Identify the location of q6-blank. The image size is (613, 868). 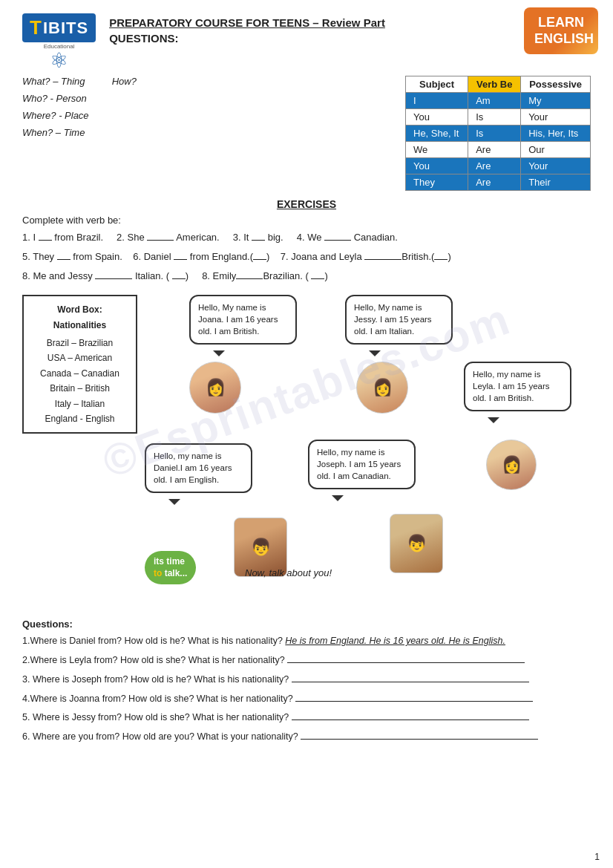
(419, 740).